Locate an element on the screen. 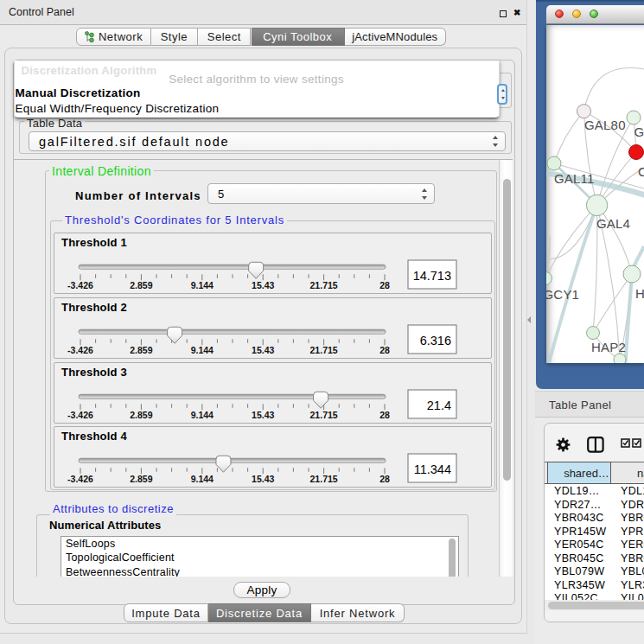  svg-text: 14.713 is located at coordinates (432, 276).